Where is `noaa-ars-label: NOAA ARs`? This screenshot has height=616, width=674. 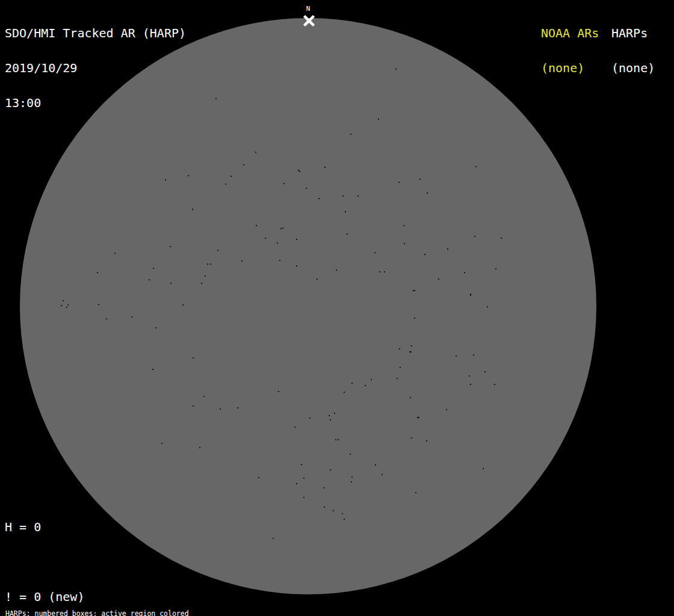
noaa-ars-label: NOAA ARs is located at coordinates (570, 34).